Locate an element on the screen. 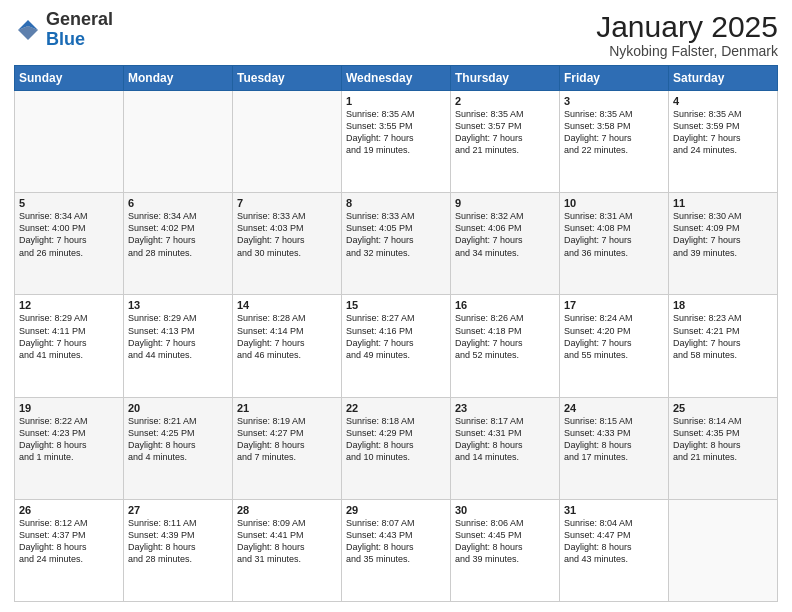  day-info: Sunrise: 8:06 AM Sunset: 4:45 PM Dayligh… is located at coordinates (505, 542).